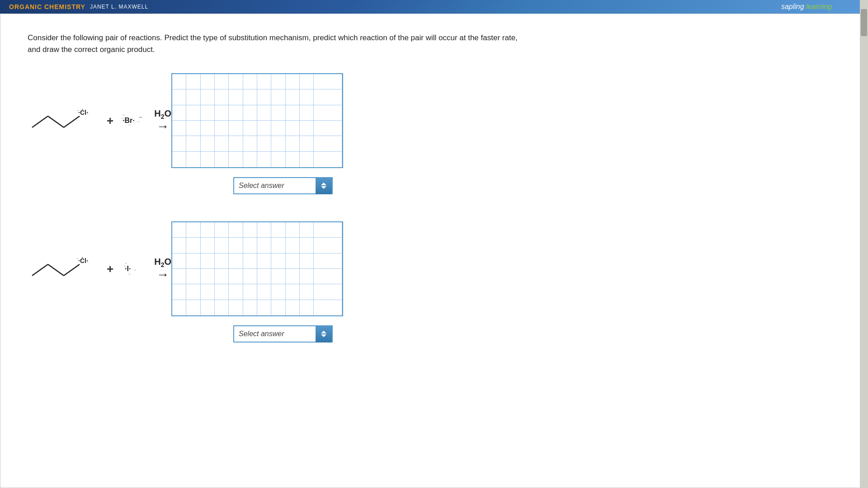  Describe the element at coordinates (163, 263) in the screenshot. I see `h2o-label-2: H2O` at that location.